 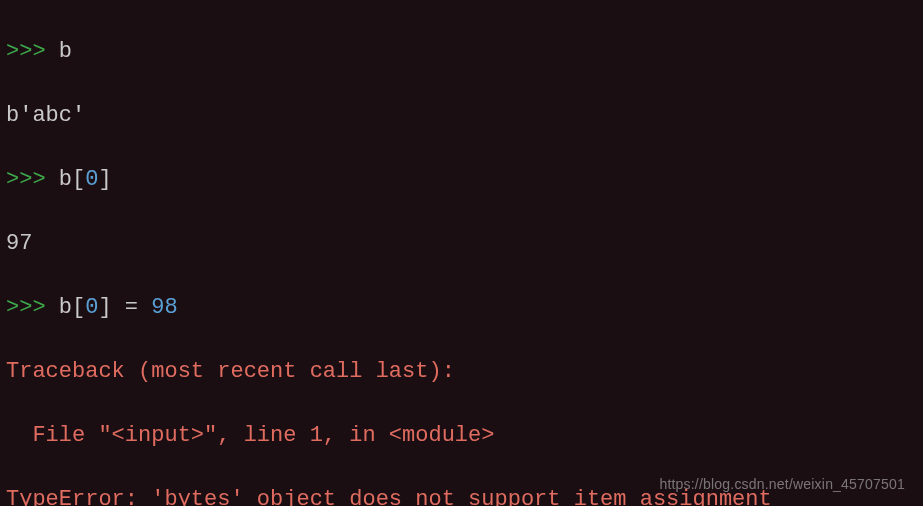 What do you see at coordinates (462, 436) in the screenshot?
I see `traceback-file: File "<input>", line 1, in <module>` at bounding box center [462, 436].